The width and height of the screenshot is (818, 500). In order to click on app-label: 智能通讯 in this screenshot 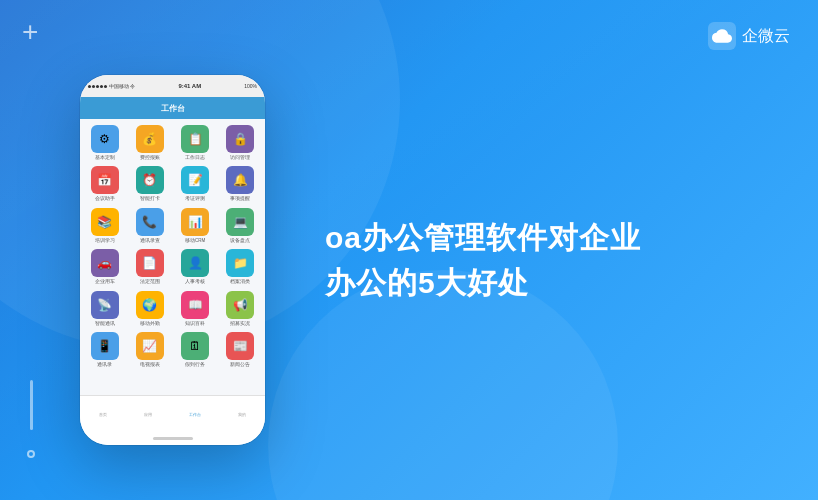, I will do `click(105, 324)`.